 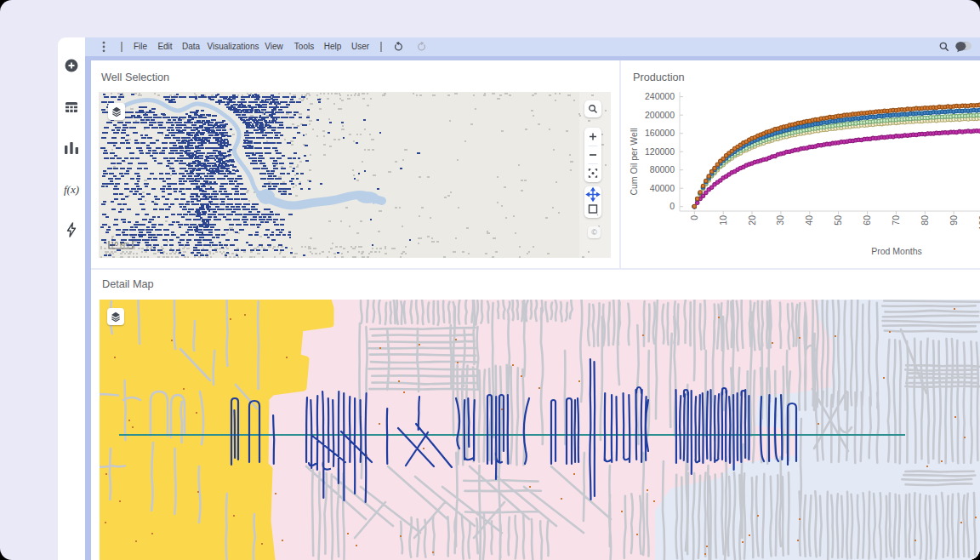 I want to click on svg-text: 10 km, so click(x=120, y=243).